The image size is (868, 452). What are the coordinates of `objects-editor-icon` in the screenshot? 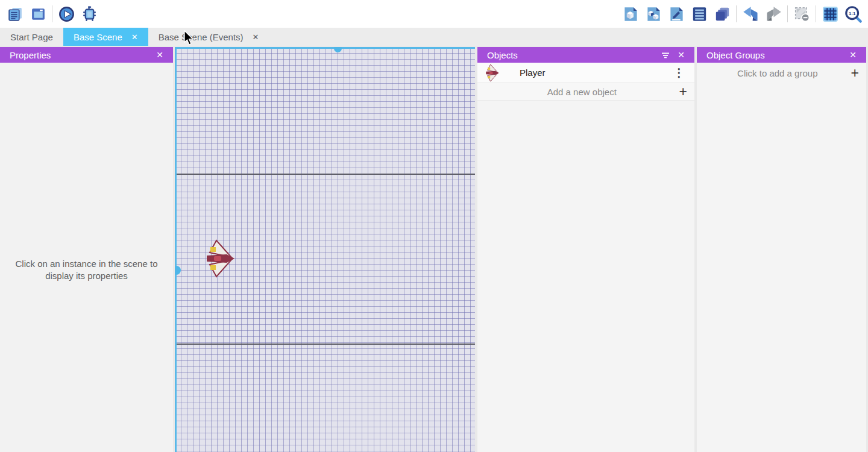 It's located at (631, 14).